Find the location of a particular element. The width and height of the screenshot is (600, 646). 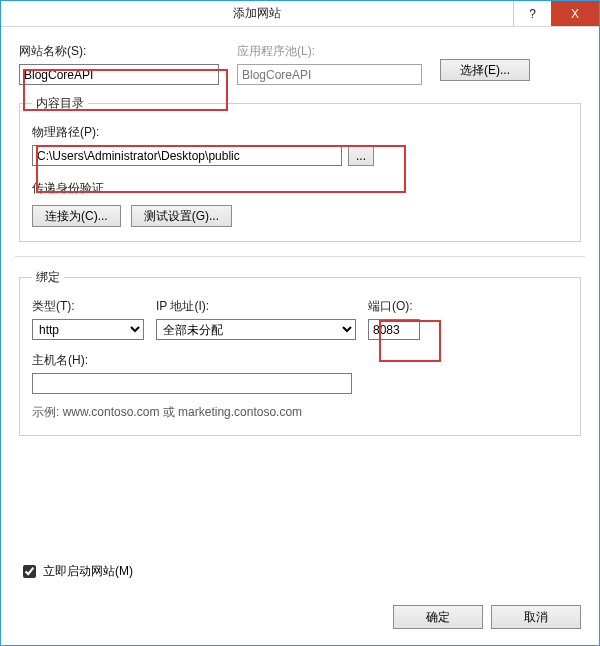

pass-auth-label: 传递身份验证 is located at coordinates (300, 188).